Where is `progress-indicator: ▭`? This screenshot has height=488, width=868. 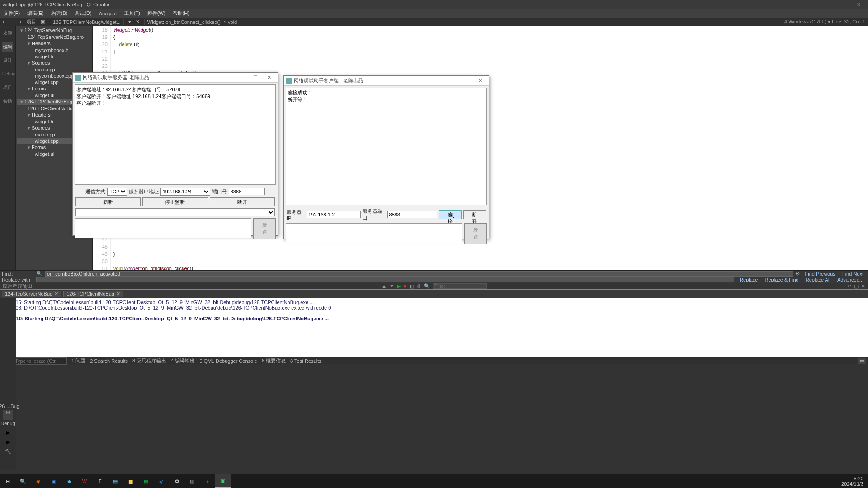 progress-indicator: ▭ is located at coordinates (862, 361).